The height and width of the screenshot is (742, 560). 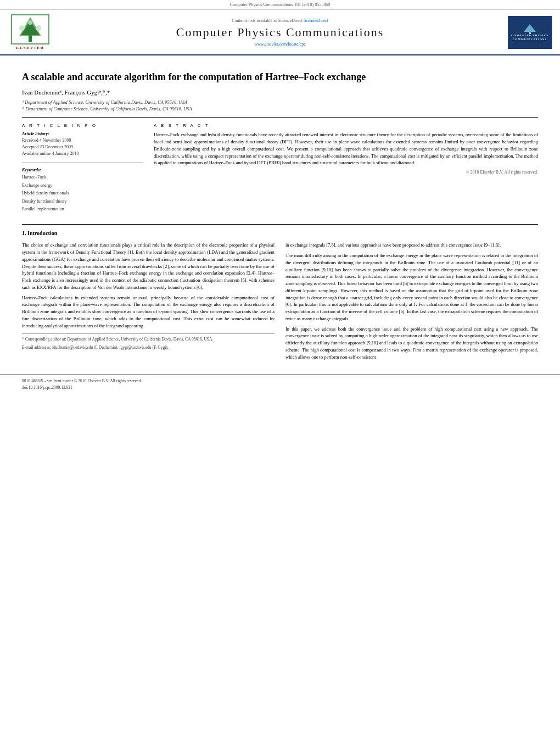 What do you see at coordinates (148, 347) in the screenshot?
I see `footnote-email-note: E-mail addresses: iduchemin@uedavis.edu …` at bounding box center [148, 347].